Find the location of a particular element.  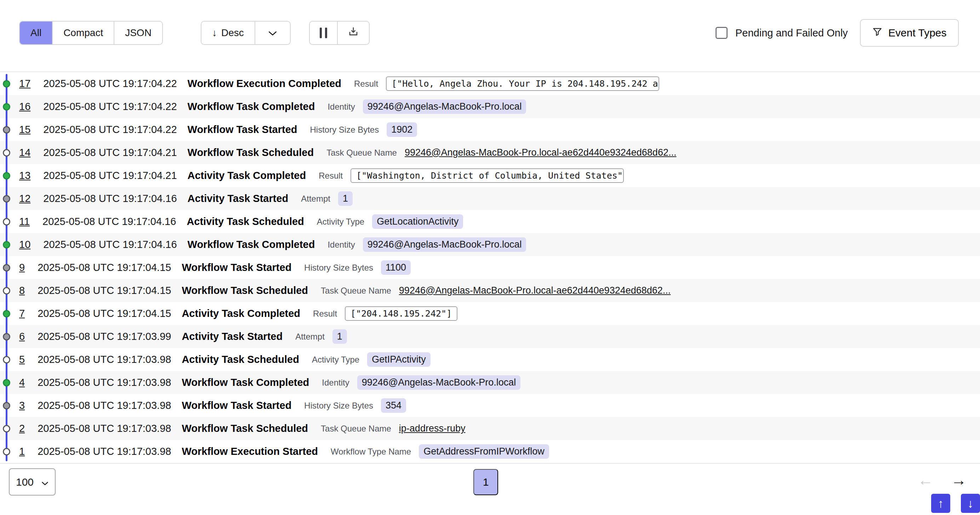

page-size-select: 100 is located at coordinates (32, 482).